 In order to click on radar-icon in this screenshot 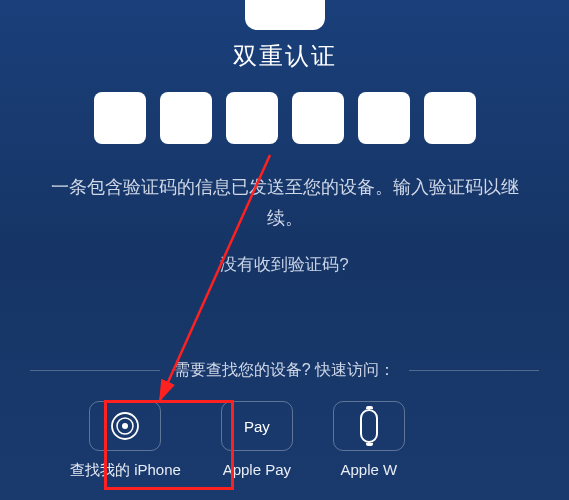, I will do `click(125, 426)`.